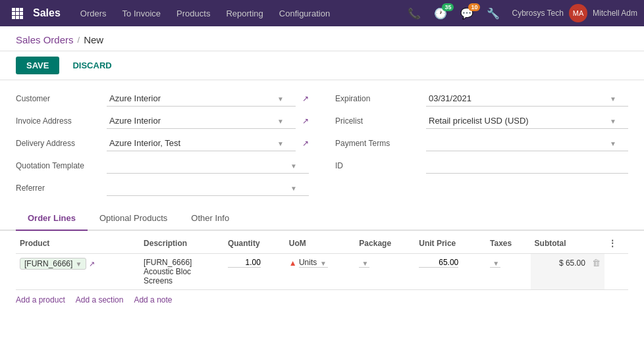  I want to click on description-line1: [FURN_6666], so click(182, 262).